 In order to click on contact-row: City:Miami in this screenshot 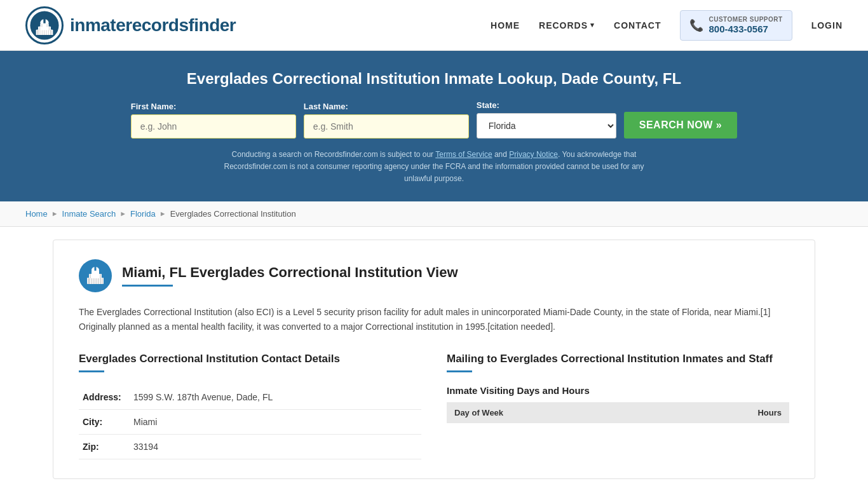, I will do `click(250, 422)`.